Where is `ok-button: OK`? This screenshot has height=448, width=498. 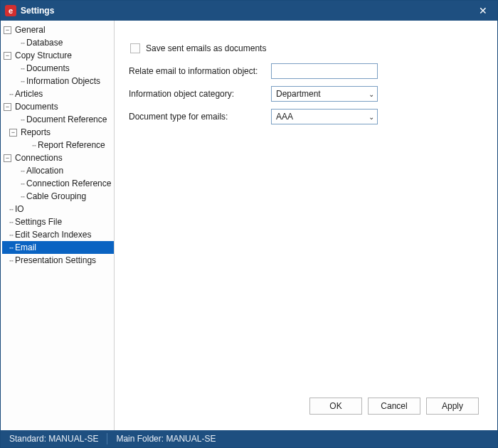 ok-button: OK is located at coordinates (336, 406).